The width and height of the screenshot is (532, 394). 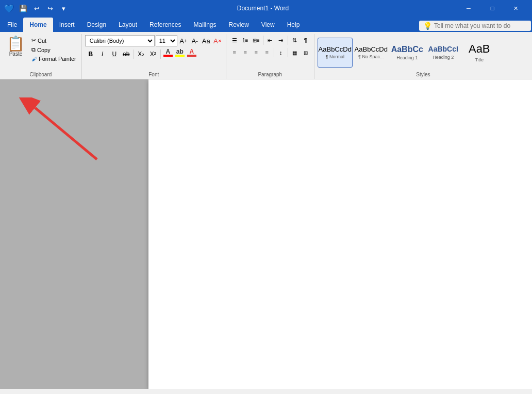 I want to click on style-h1-preview: AaBbCc, so click(x=407, y=50).